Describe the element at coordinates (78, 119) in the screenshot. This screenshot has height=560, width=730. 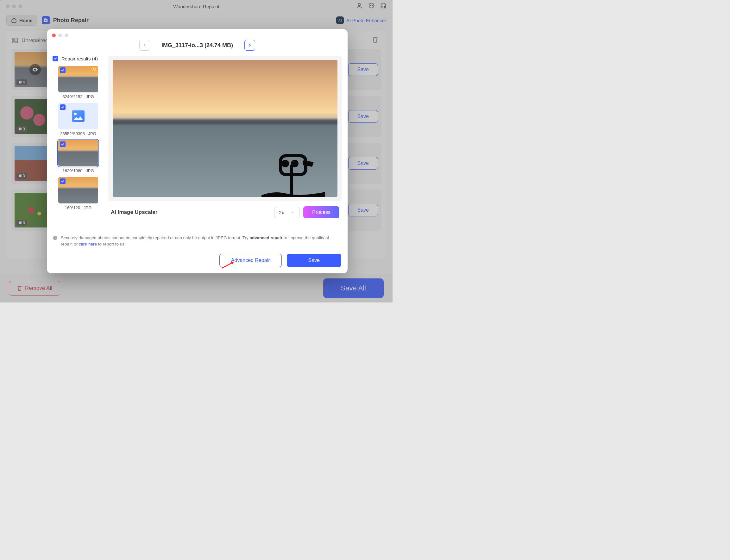
I see `result-item: 23552*59395 · JPG` at that location.